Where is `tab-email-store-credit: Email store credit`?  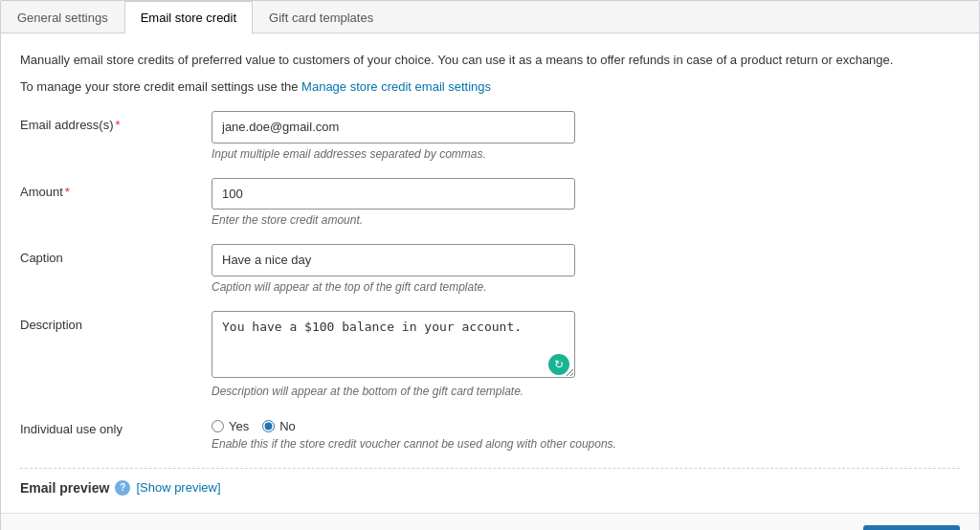
tab-email-store-credit: Email store credit is located at coordinates (189, 17).